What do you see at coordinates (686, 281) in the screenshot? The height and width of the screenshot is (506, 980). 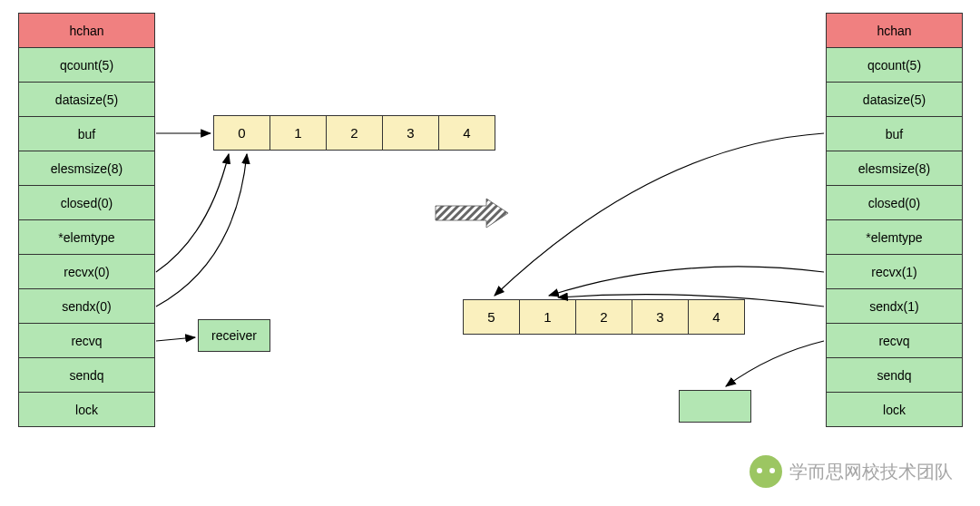 I see `arrow-right-recvx-to-buf1` at bounding box center [686, 281].